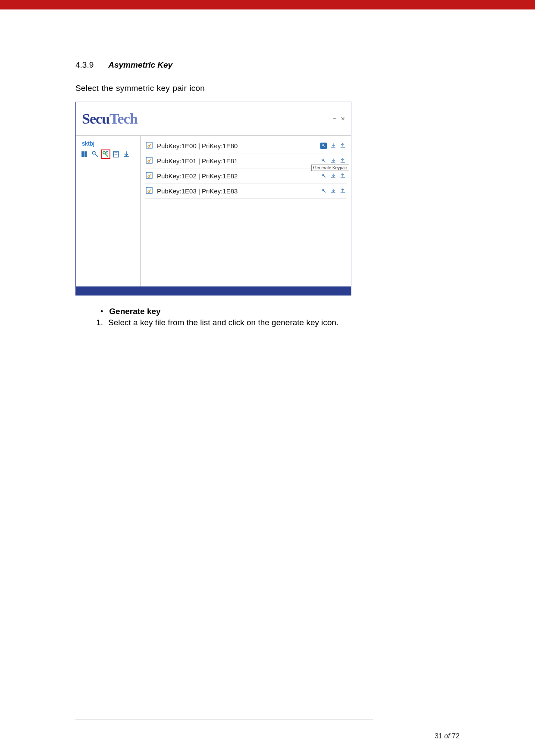 The width and height of the screenshot is (535, 756). What do you see at coordinates (456, 736) in the screenshot?
I see `page-total: 72` at bounding box center [456, 736].